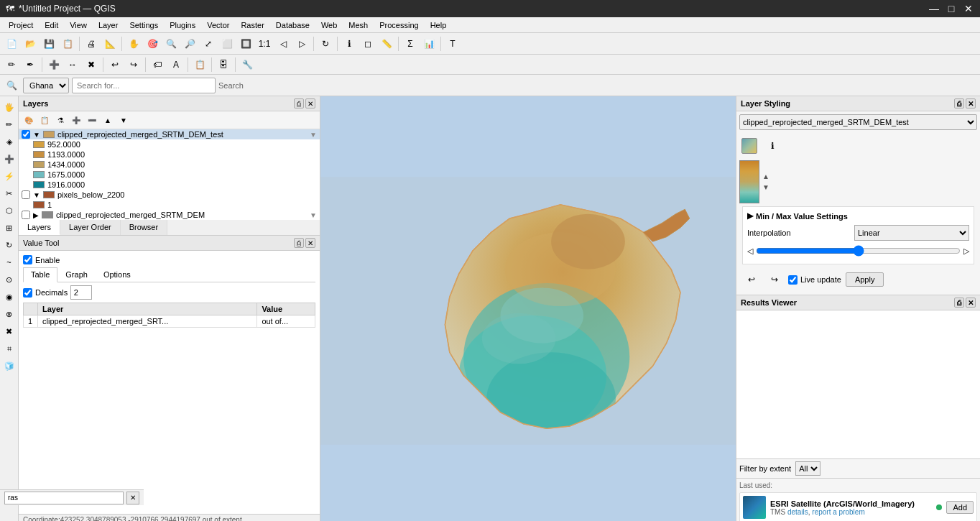 This screenshot has width=980, height=521. Describe the element at coordinates (11, 44) in the screenshot. I see `new-project-button: 📄` at that location.